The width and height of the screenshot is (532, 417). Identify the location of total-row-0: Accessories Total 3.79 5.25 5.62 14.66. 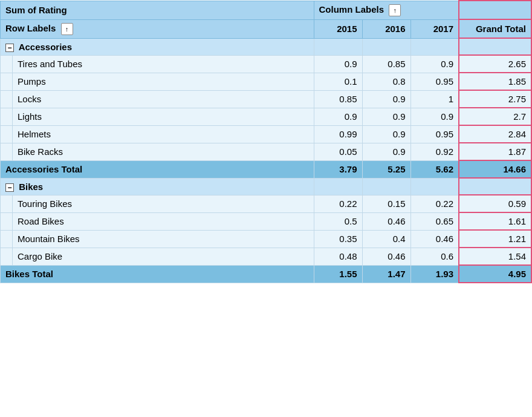
(266, 169).